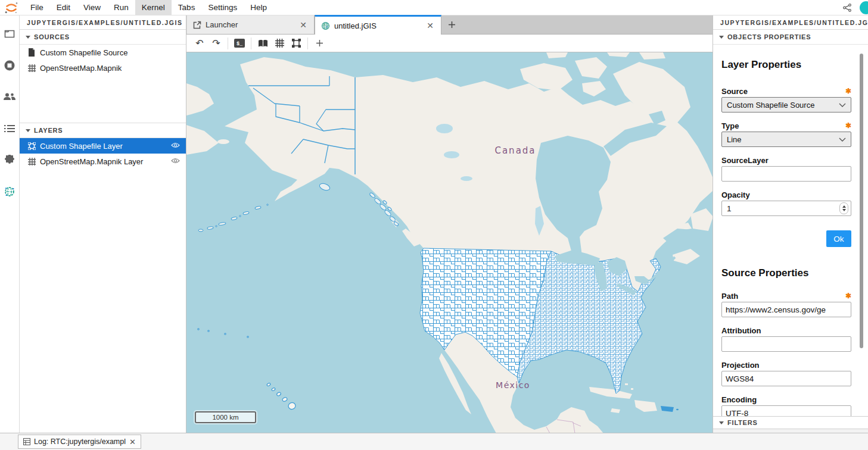 The height and width of the screenshot is (450, 868). Describe the element at coordinates (102, 23) in the screenshot. I see `left-panel-breadcrumb: JUPYTERGIS/EXAMPLES/UNTITLED.JGIS` at that location.